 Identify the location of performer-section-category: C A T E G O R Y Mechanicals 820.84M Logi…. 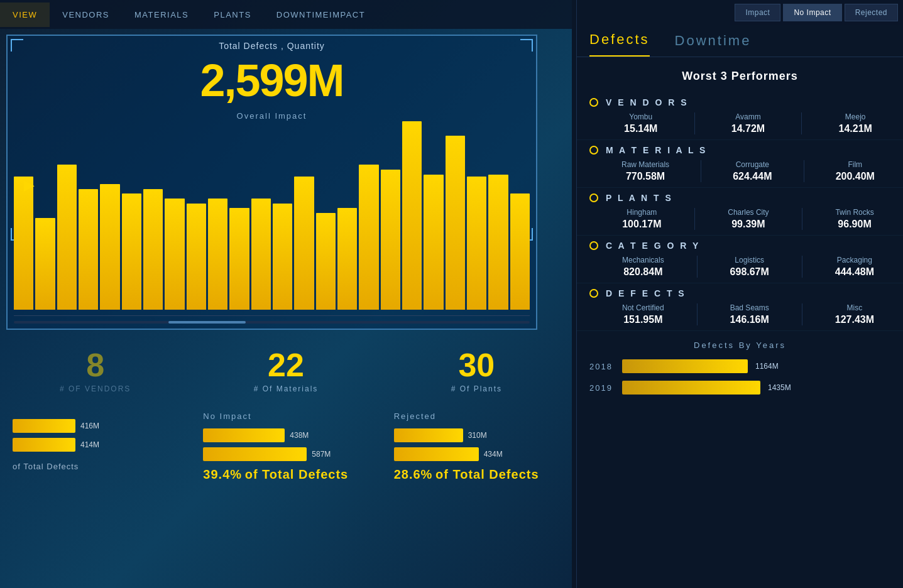
(740, 259).